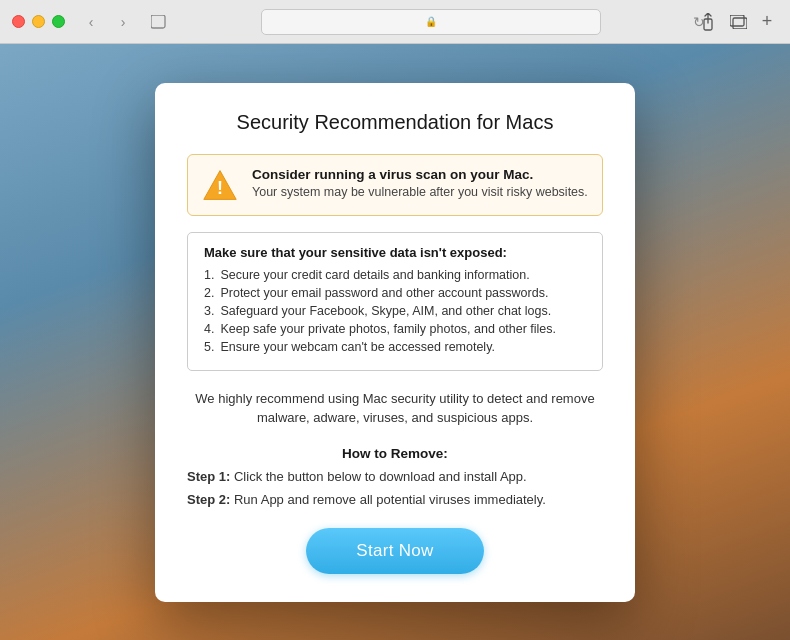  Describe the element at coordinates (395, 311) in the screenshot. I see `list-item: 3.Safeguard your Facebook, Skype, AIM, a…` at that location.